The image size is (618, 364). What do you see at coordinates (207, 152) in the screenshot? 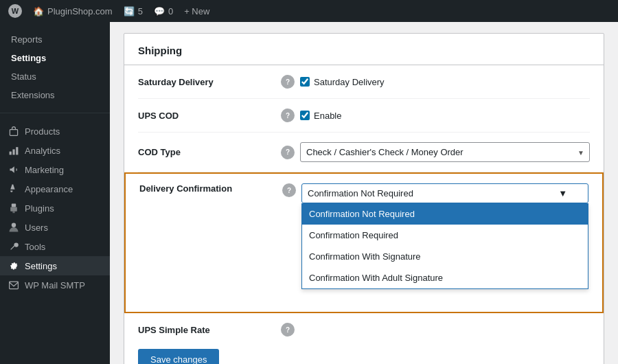
I see `cod-type-label: COD Type` at bounding box center [207, 152].